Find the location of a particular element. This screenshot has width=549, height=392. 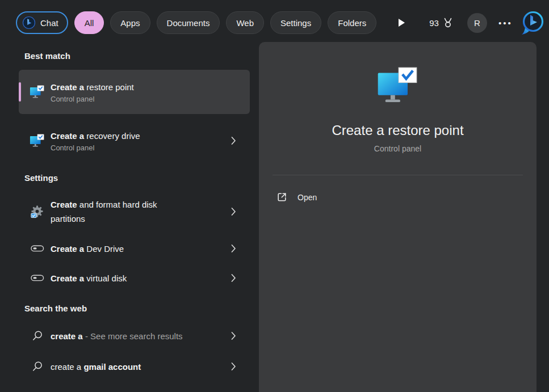

preview-subtitle: Control panel is located at coordinates (397, 149).